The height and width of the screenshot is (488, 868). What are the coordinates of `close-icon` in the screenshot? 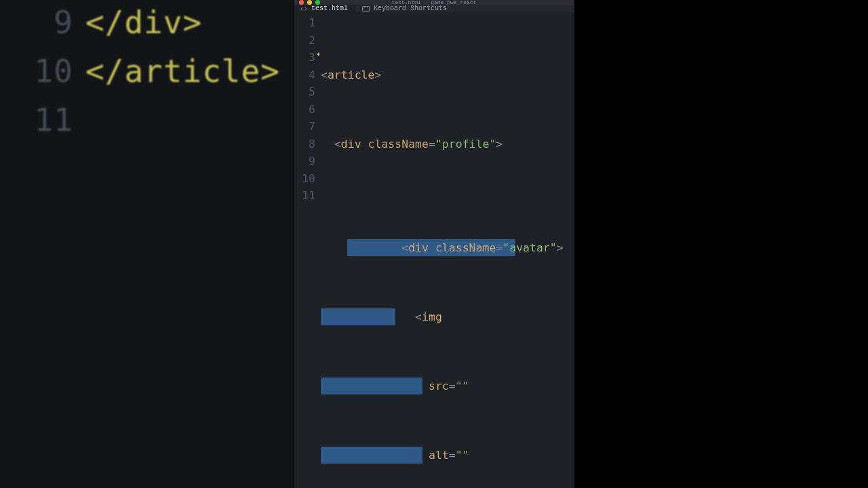 It's located at (301, 3).